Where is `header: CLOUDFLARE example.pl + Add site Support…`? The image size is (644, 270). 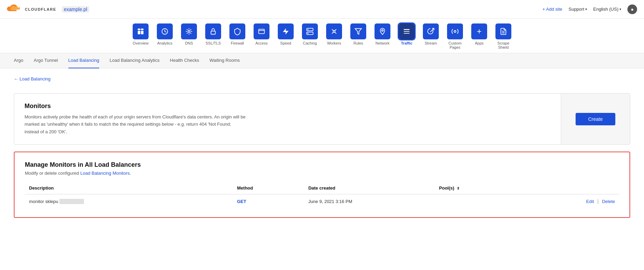 header: CLOUDFLARE example.pl + Add site Support… is located at coordinates (322, 9).